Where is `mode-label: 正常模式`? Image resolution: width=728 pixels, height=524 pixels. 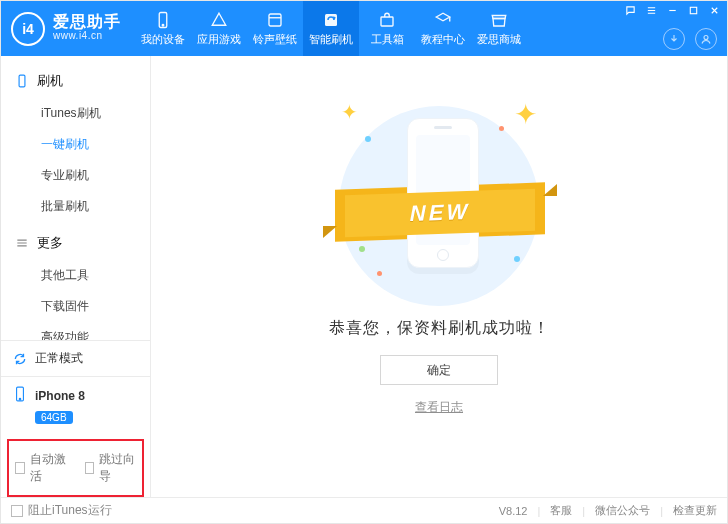 mode-label: 正常模式 is located at coordinates (59, 358).